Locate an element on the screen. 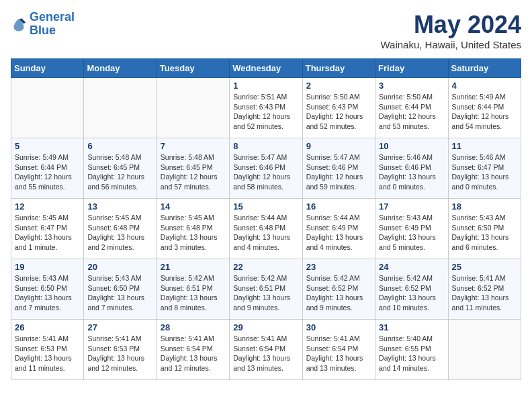 The width and height of the screenshot is (532, 411). day-number: 29 is located at coordinates (266, 328).